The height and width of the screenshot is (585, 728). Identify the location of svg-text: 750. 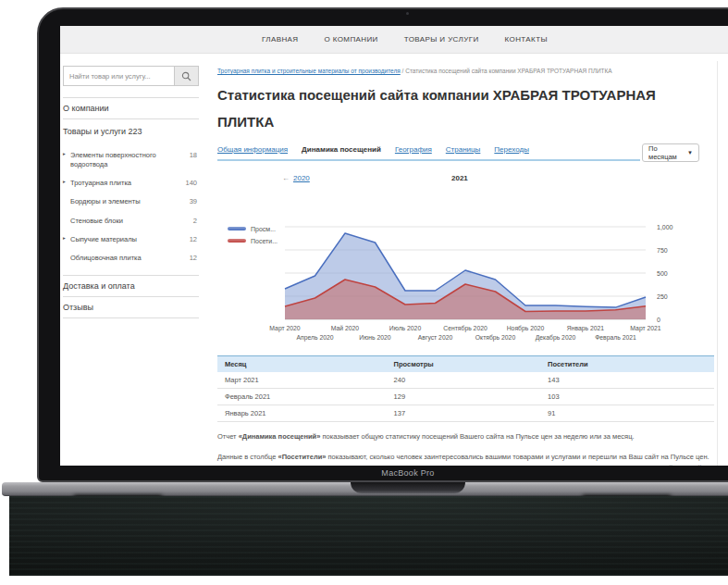
(662, 250).